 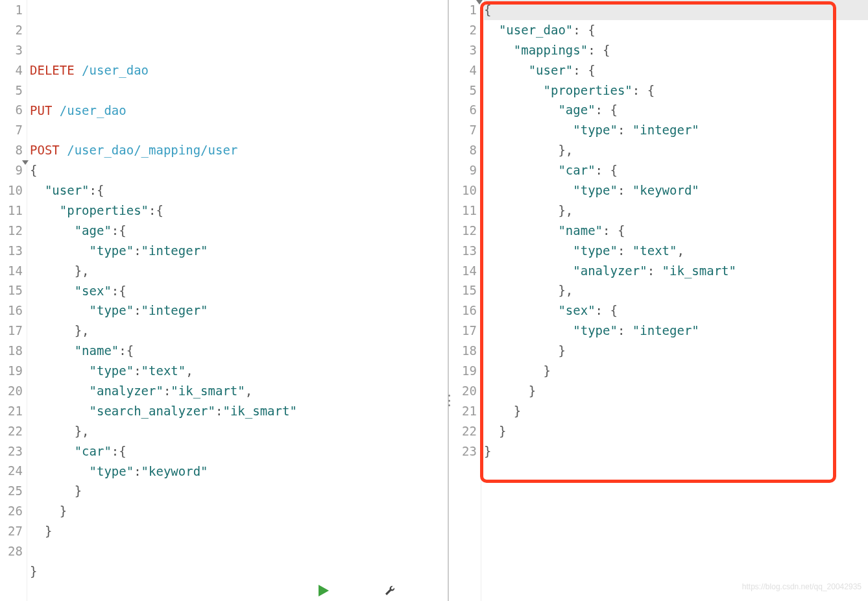 What do you see at coordinates (676, 251) in the screenshot?
I see `code-line: "type": "text",` at bounding box center [676, 251].